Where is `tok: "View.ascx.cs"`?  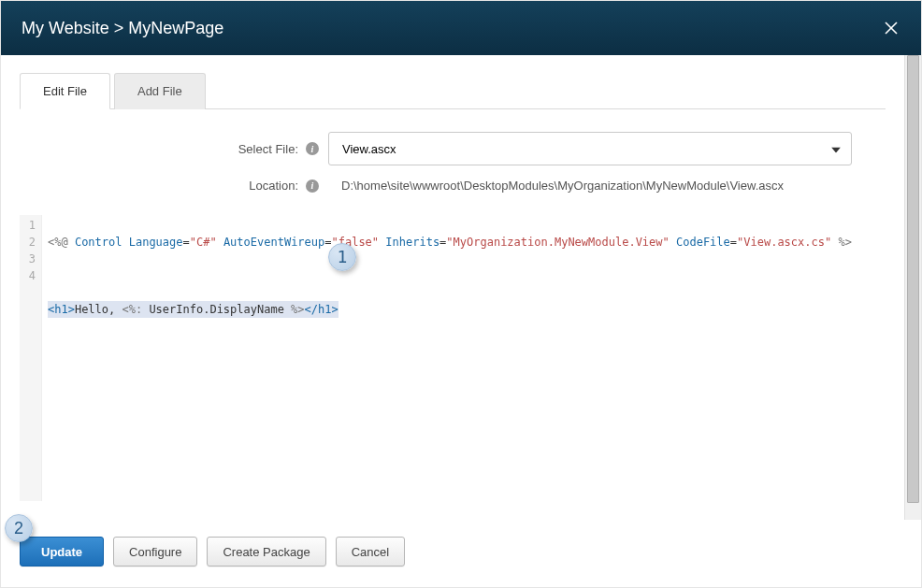 tok: "View.ascx.cs" is located at coordinates (784, 242).